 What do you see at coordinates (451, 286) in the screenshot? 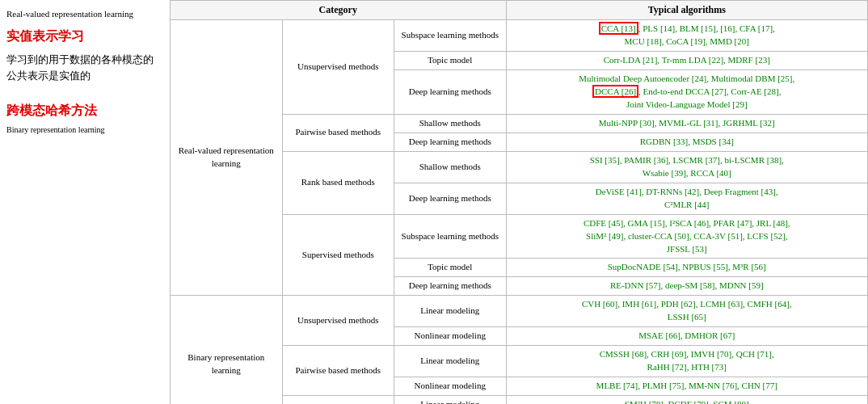
I see `method-deep4: Deep learning methods` at bounding box center [451, 286].